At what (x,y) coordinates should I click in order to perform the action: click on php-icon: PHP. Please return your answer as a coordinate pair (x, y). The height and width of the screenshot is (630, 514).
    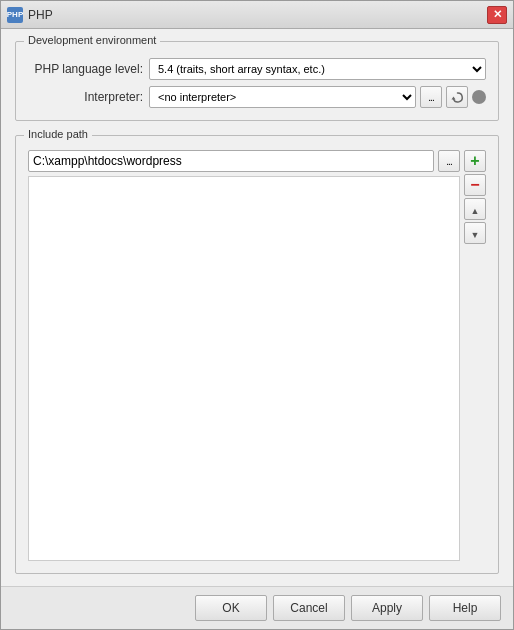
    Looking at the image, I should click on (15, 15).